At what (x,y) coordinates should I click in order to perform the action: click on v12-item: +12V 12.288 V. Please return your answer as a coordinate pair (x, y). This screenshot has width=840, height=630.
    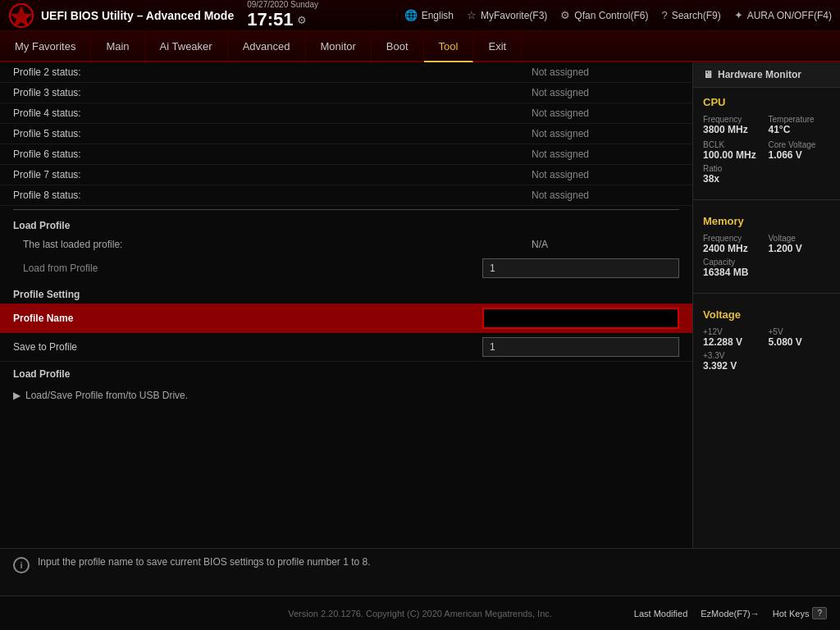
    Looking at the image, I should click on (734, 338).